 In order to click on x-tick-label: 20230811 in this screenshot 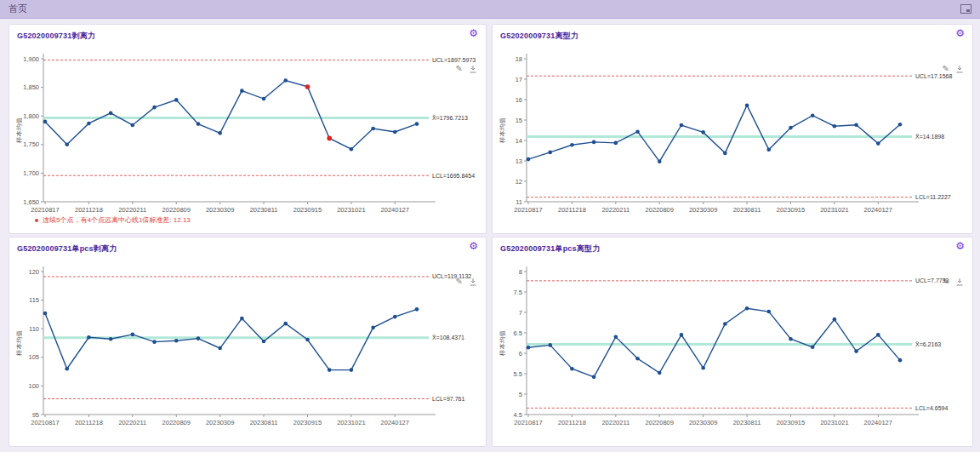, I will do `click(747, 209)`.